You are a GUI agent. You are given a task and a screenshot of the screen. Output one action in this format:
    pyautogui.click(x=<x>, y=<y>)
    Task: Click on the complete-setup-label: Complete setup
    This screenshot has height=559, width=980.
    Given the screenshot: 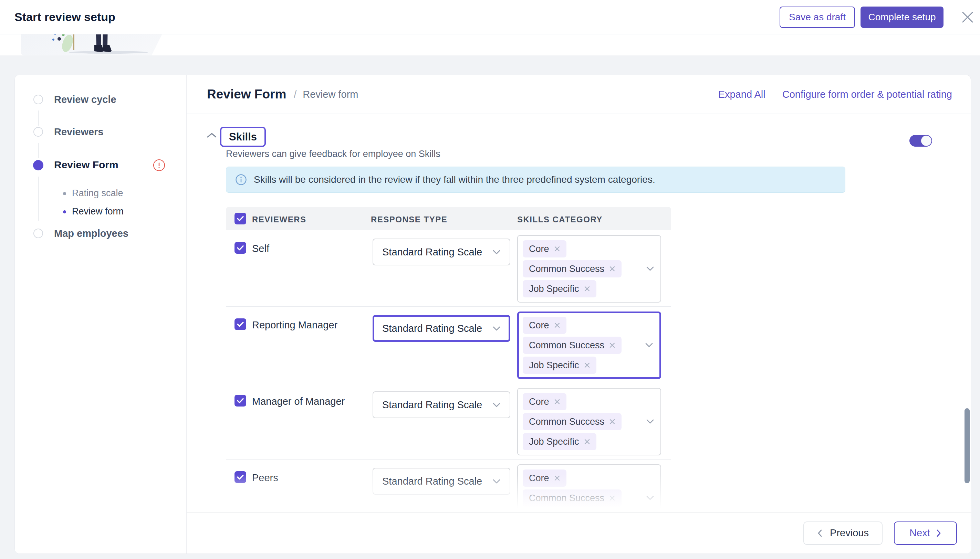 What is the action you would take?
    pyautogui.click(x=902, y=17)
    